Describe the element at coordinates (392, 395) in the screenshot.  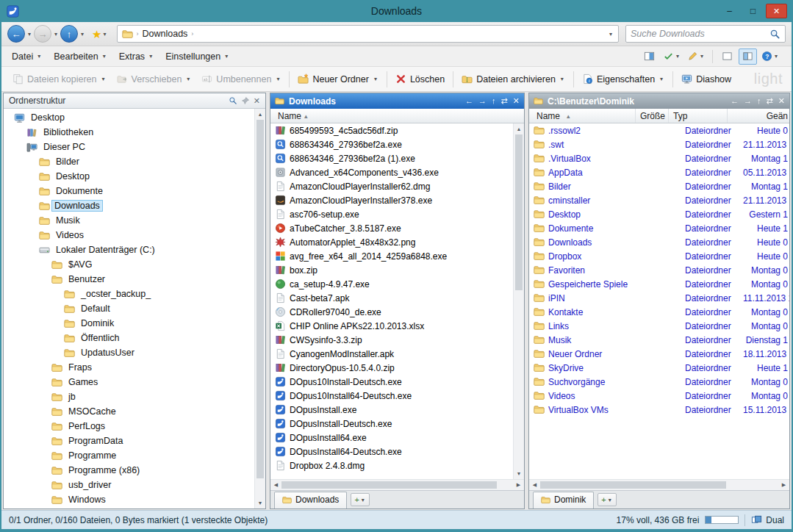
I see `file-row: DOpus10Install64-Deutsch.exe` at that location.